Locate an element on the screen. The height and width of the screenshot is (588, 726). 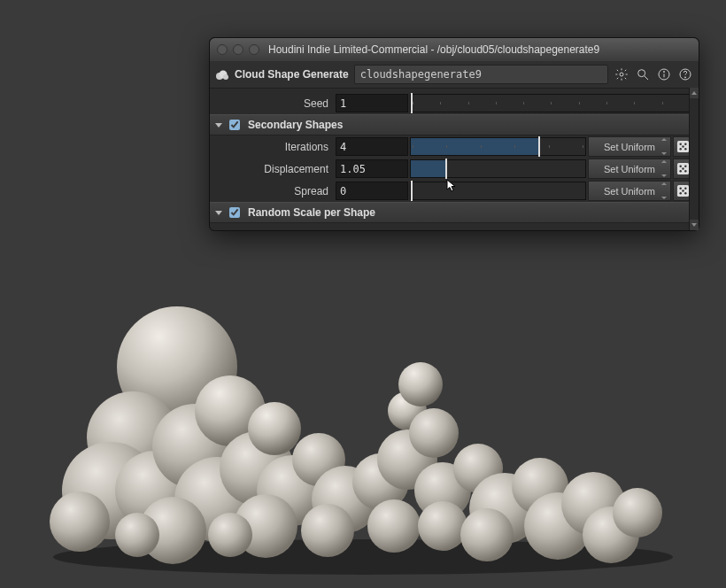
displacement-slider is located at coordinates (498, 168).